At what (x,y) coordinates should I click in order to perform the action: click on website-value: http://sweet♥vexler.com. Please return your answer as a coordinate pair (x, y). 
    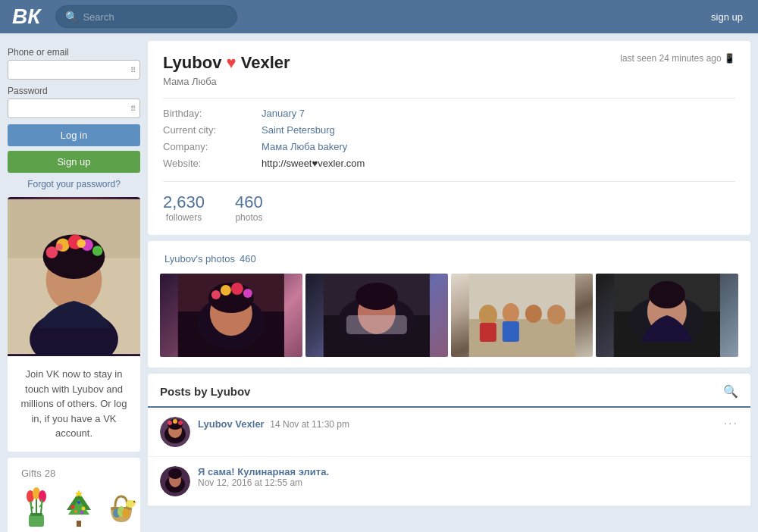
    Looking at the image, I should click on (313, 164).